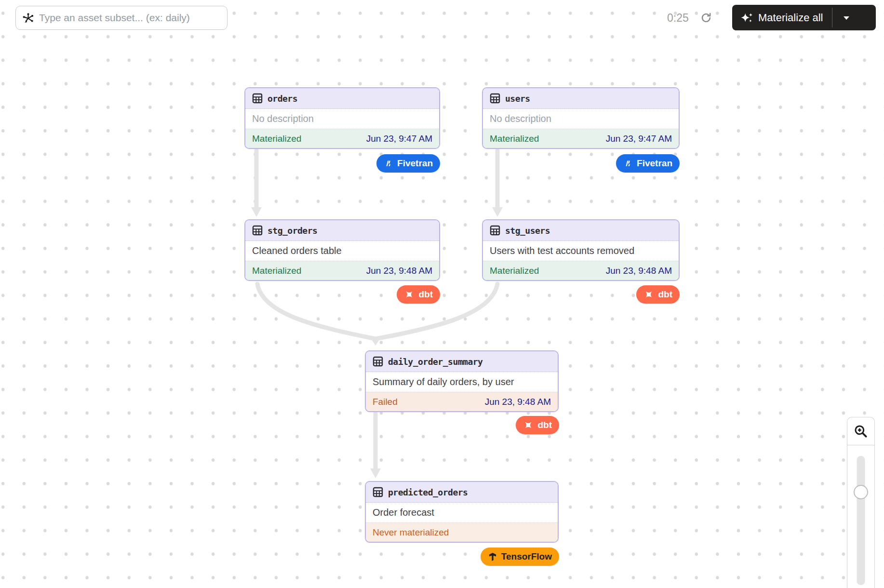  I want to click on asset-description: Order forecast, so click(462, 513).